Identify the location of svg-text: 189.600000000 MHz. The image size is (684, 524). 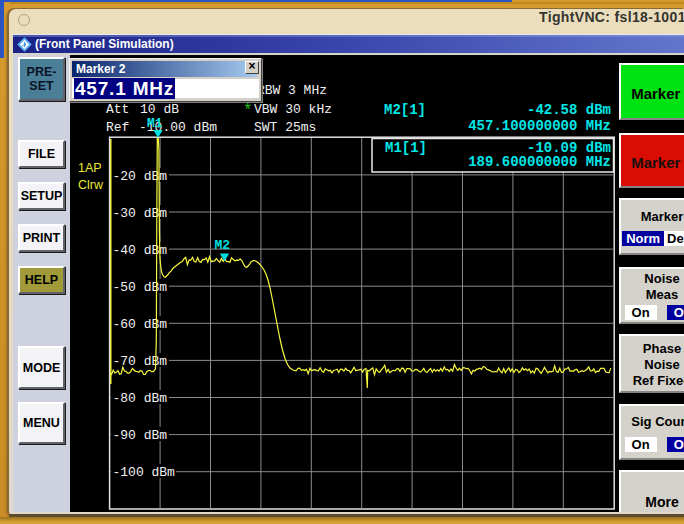
(540, 162).